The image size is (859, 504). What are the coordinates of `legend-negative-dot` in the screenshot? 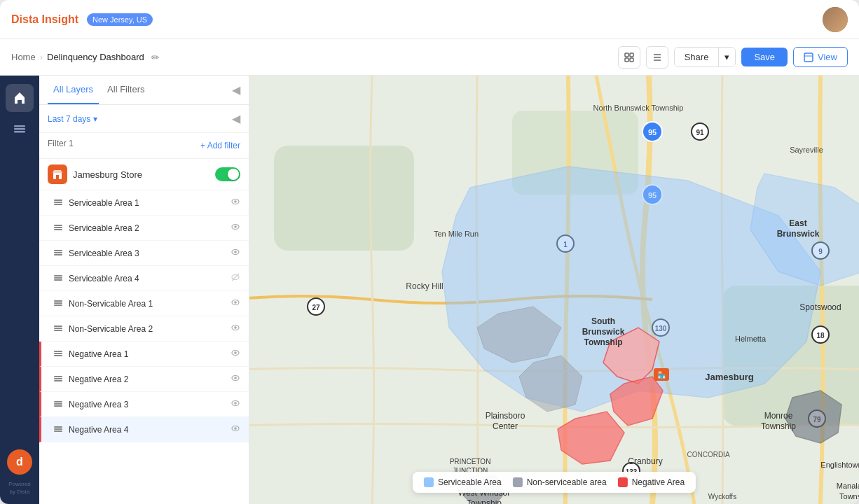 It's located at (623, 482).